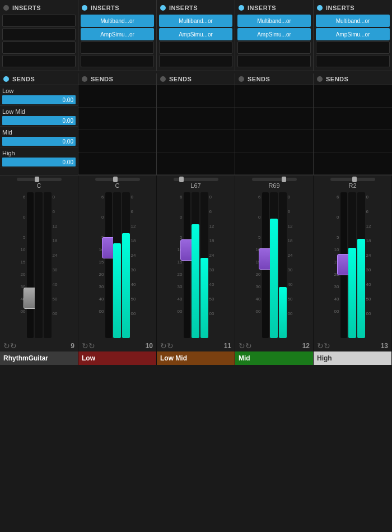  Describe the element at coordinates (196, 35) in the screenshot. I see `insert-col-2: INSERTSMultiband...orAmpSimu...or` at that location.